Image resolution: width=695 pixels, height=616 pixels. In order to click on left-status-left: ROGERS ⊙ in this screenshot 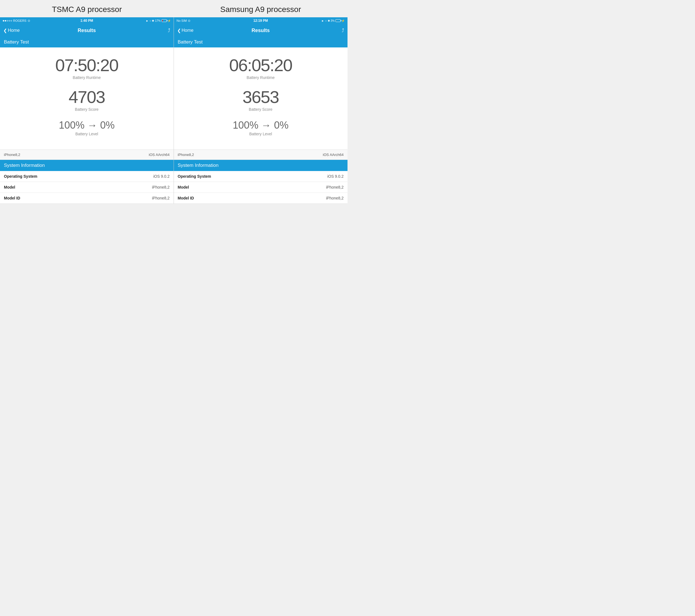, I will do `click(16, 21)`.